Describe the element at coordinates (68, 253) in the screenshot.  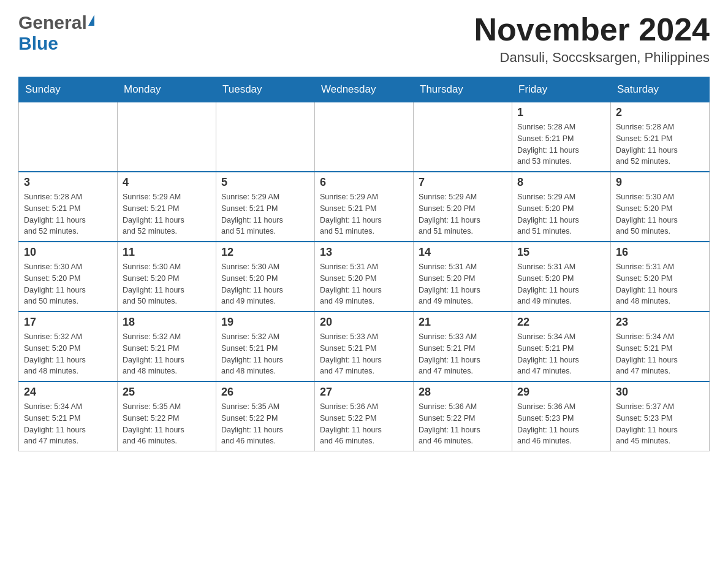
I see `day-number: 10` at that location.